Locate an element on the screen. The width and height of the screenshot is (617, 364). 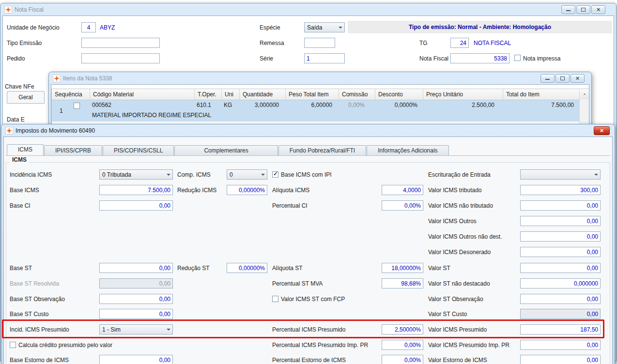
column-header-toper: T.Oper. is located at coordinates (208, 95).